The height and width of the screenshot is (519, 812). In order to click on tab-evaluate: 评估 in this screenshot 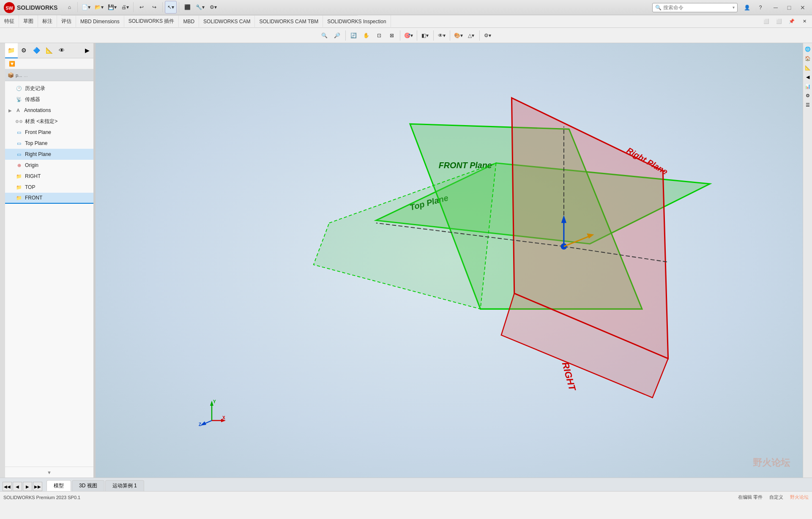, I will do `click(67, 22)`.